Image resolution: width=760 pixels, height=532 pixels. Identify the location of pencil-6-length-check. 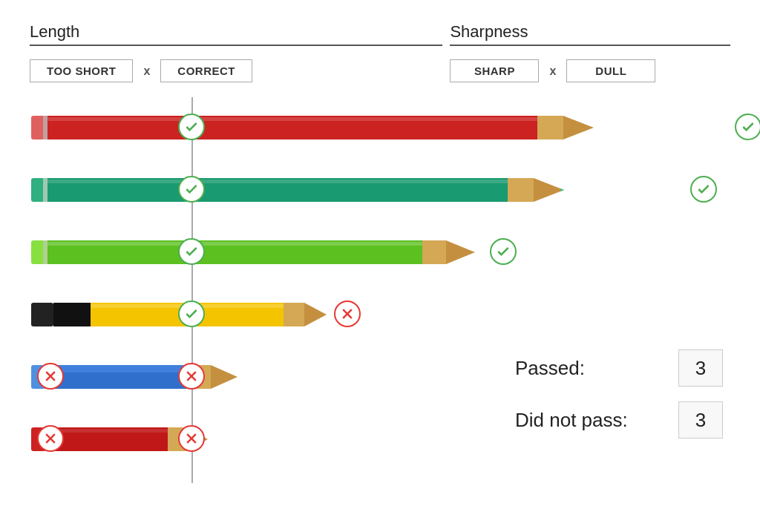
(191, 439).